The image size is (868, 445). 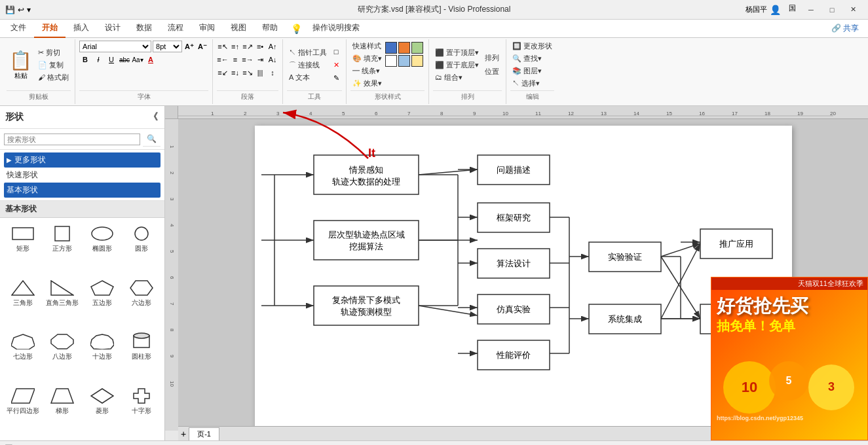 What do you see at coordinates (223, 46) in the screenshot?
I see `align-left-top-button: ≡↖` at bounding box center [223, 46].